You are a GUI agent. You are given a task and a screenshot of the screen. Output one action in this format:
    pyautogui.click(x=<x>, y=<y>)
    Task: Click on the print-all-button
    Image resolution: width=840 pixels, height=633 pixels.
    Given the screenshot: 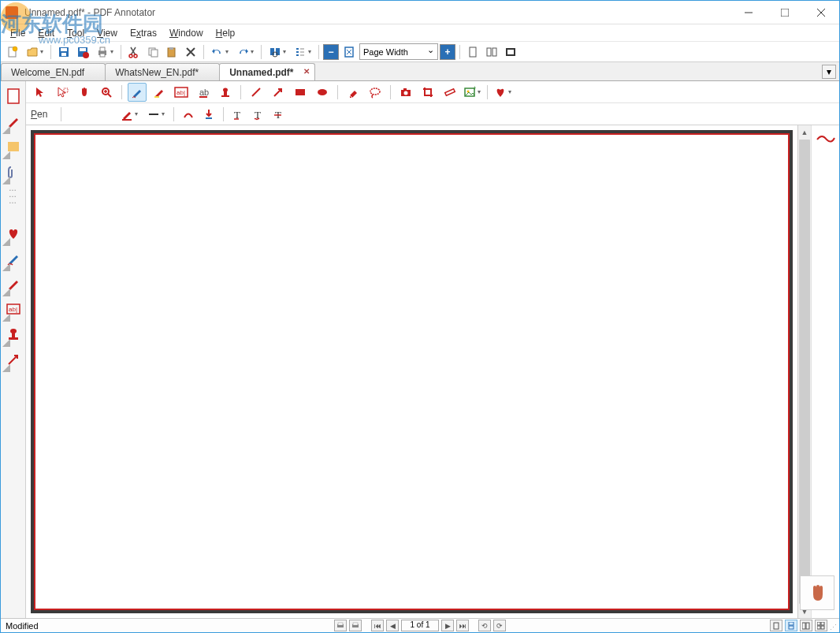 What is the action you would take?
    pyautogui.click(x=355, y=626)
    